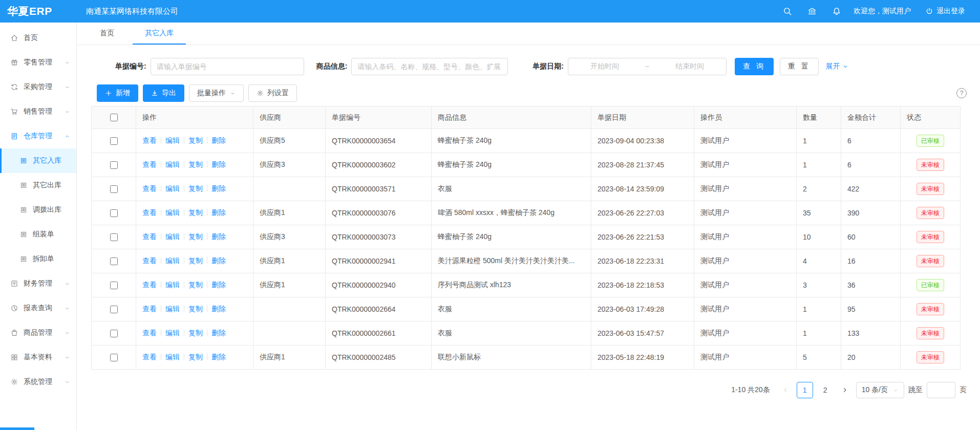 The image size is (980, 430). What do you see at coordinates (38, 185) in the screenshot?
I see `sidebar-subitem-other-outbound: 其它出库` at bounding box center [38, 185].